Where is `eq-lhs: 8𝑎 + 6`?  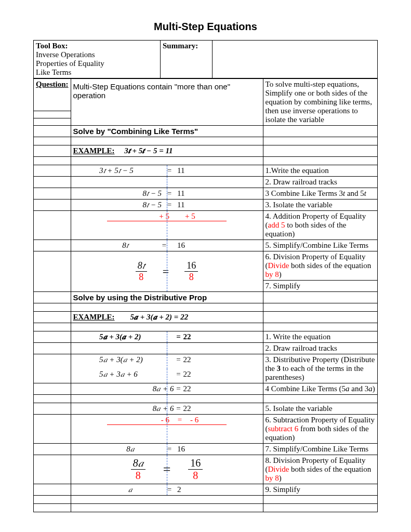
eq-lhs: 8𝑎 + 6 is located at coordinates (136, 408).